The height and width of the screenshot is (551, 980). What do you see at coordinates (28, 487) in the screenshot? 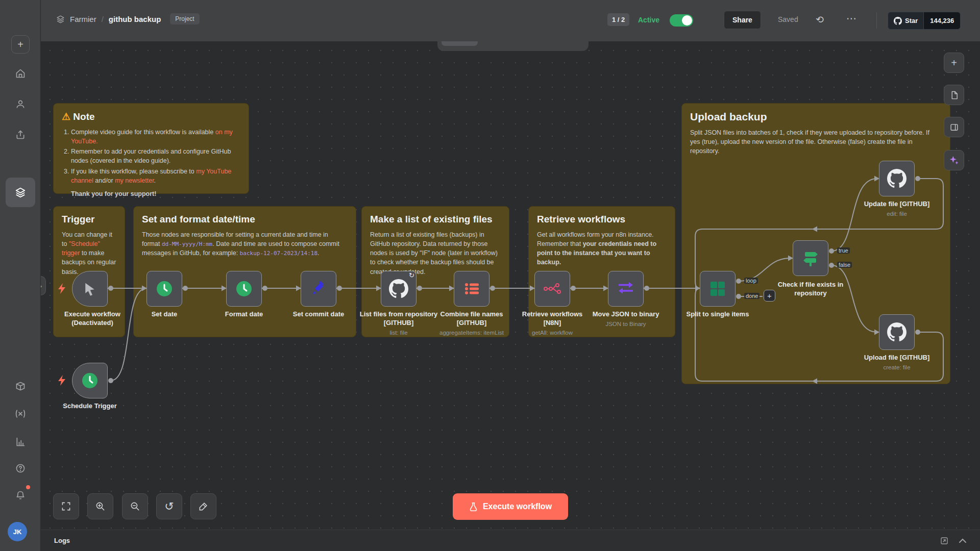
I see `notification-dot` at bounding box center [28, 487].